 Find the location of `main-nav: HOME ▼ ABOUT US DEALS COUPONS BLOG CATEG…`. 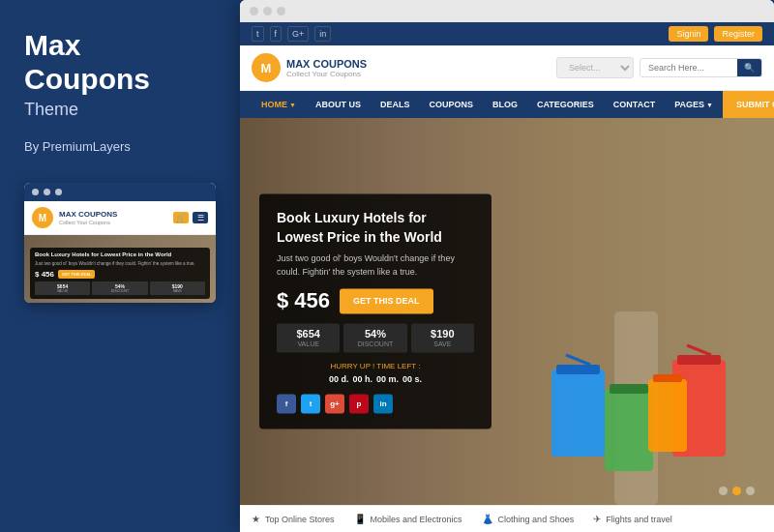

main-nav: HOME ▼ ABOUT US DEALS COUPONS BLOG CATEG… is located at coordinates (507, 104).